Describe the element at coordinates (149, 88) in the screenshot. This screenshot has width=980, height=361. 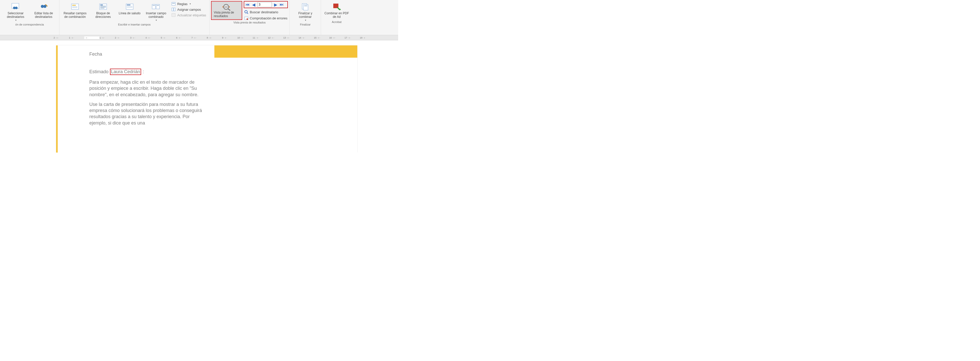
I see `paragraph-1: Para empezar, haga clic en el texto de m…` at that location.